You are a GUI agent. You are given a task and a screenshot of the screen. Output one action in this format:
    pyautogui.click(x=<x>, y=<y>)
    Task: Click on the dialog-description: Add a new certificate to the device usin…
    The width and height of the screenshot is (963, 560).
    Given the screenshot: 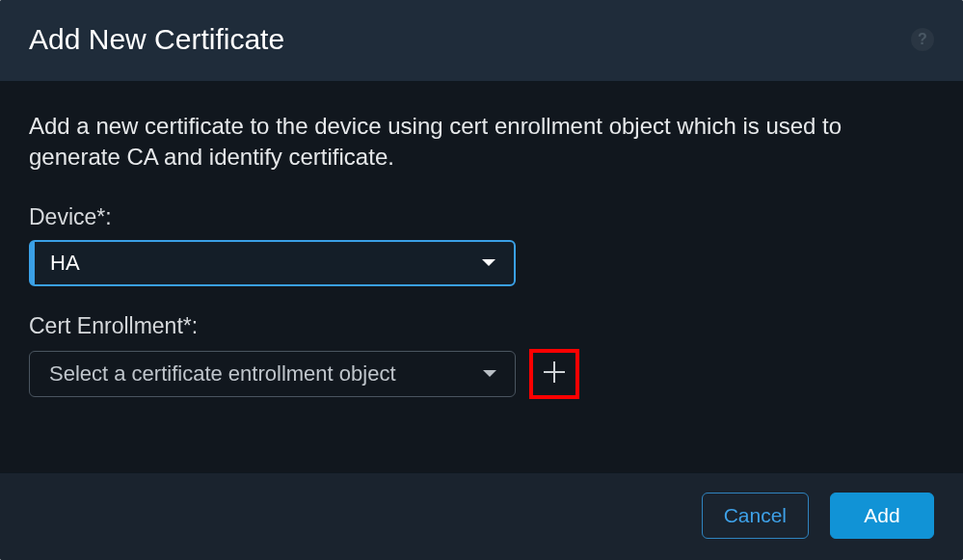 What is the action you would take?
    pyautogui.click(x=482, y=143)
    